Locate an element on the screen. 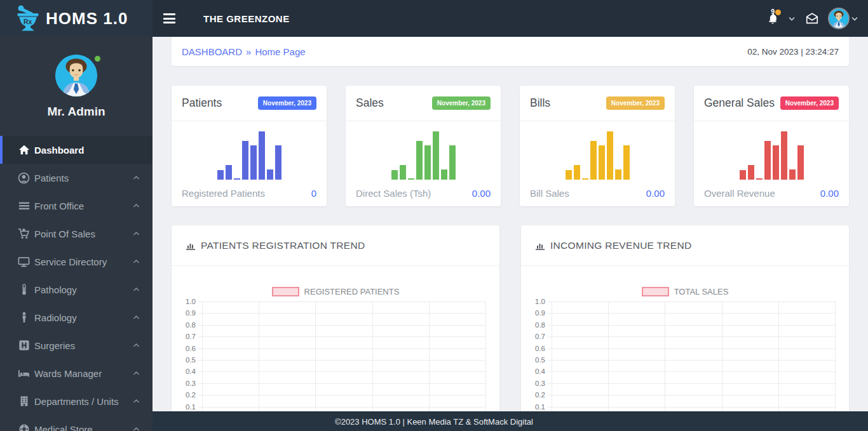 The height and width of the screenshot is (431, 868). notification-count: 9 is located at coordinates (773, 11).